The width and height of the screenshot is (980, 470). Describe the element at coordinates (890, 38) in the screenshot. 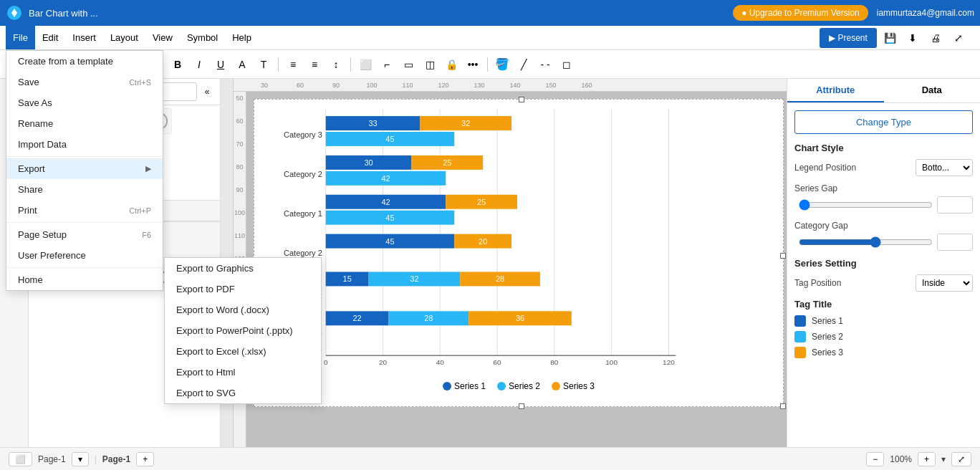

I see `save-icon: 💾` at that location.